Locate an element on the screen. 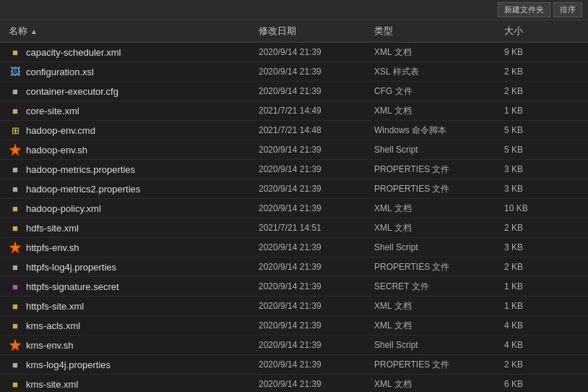 The image size is (588, 392). file-size: 10 KB is located at coordinates (527, 208).